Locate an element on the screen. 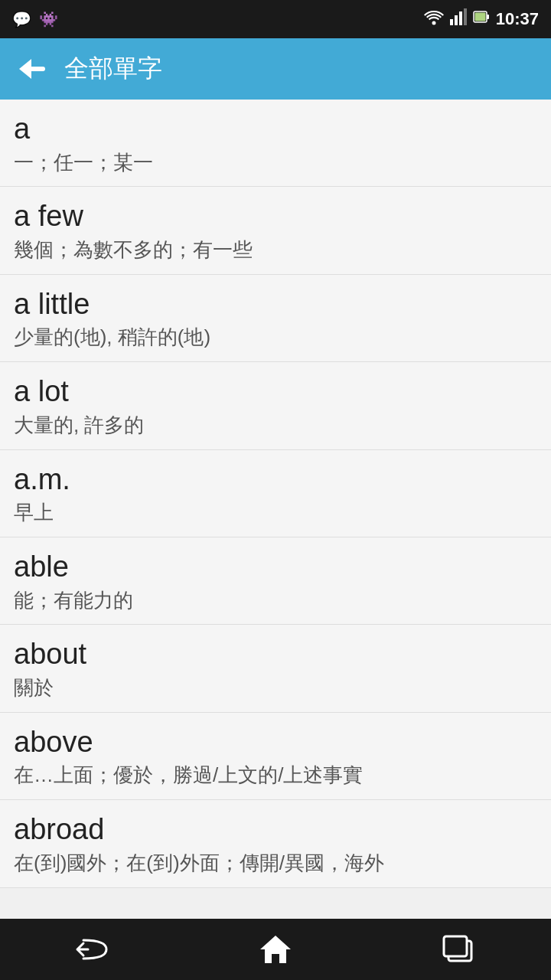 The width and height of the screenshot is (551, 980). word-chinese: 一；任一；某一 is located at coordinates (276, 163).